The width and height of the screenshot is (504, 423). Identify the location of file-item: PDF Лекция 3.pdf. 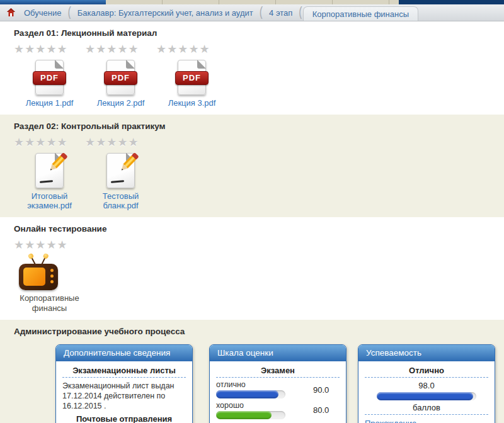
(192, 84).